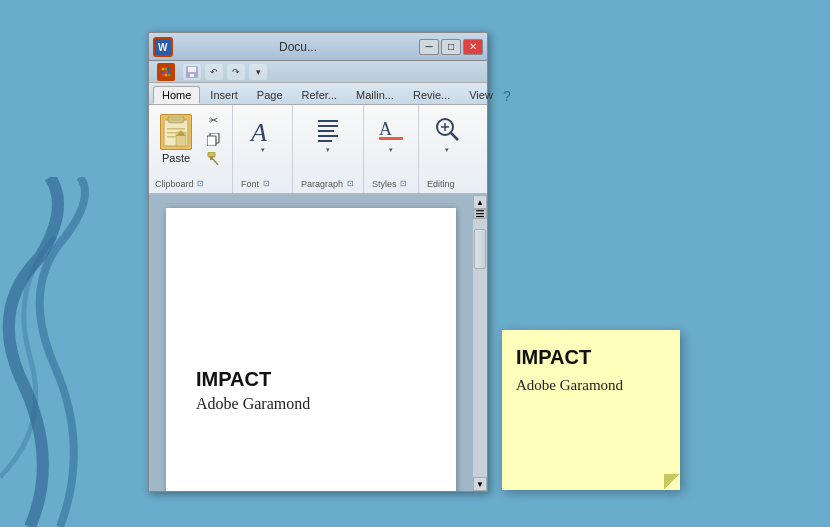  Describe the element at coordinates (480, 484) in the screenshot. I see `scroll-down-button: ▼` at that location.